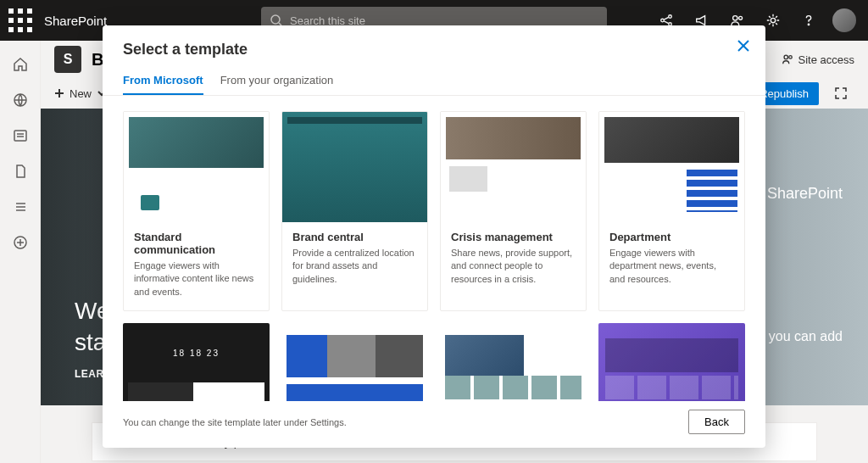 The height and width of the screenshot is (463, 868). What do you see at coordinates (20, 20) in the screenshot?
I see `app-launcher-icon` at bounding box center [20, 20].